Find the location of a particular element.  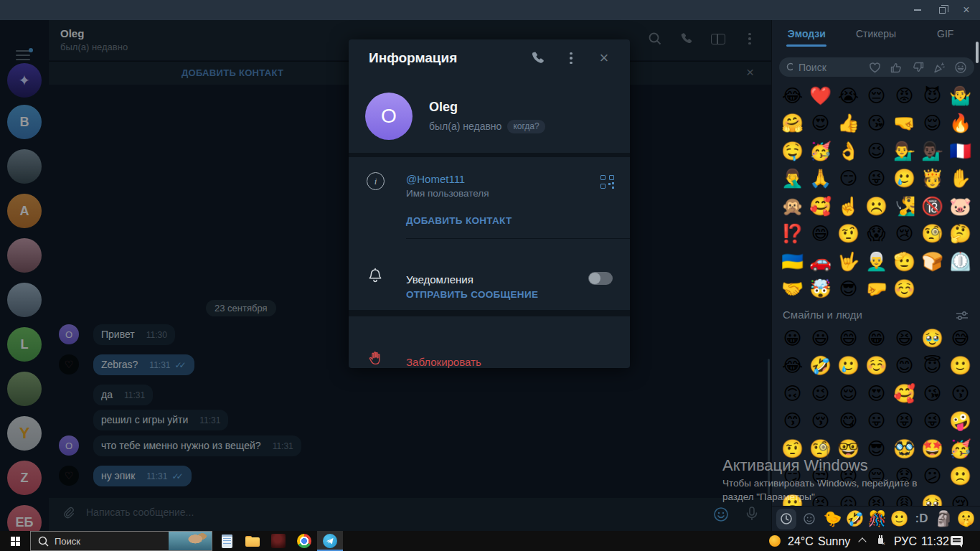

emoji-cell: 😱 is located at coordinates (877, 234).